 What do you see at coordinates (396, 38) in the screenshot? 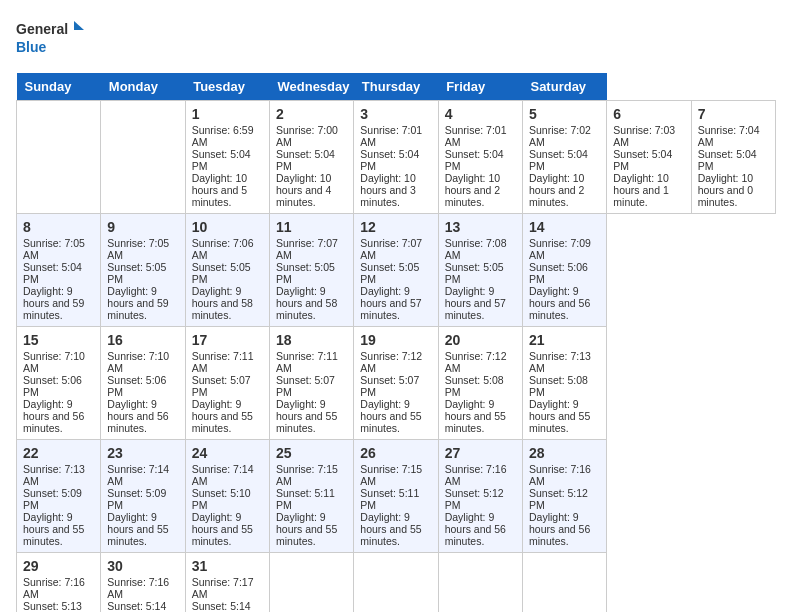
I see `page-header: General Blue` at bounding box center [396, 38].